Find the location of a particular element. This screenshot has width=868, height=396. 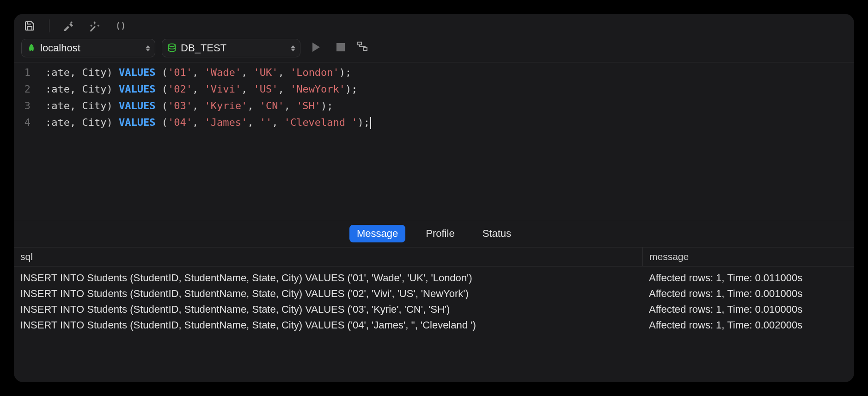

database-name: DB_TEST is located at coordinates (234, 48).